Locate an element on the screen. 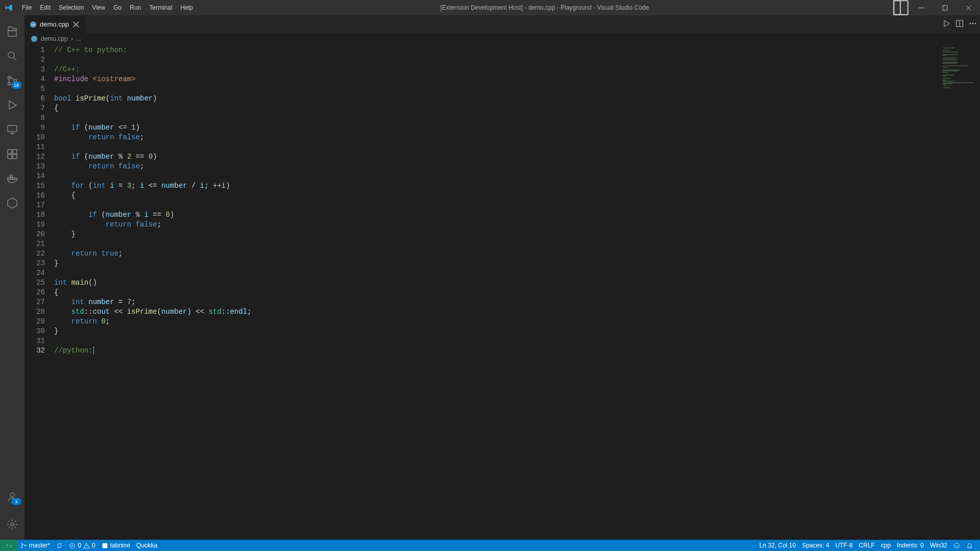  source-control-icon is located at coordinates (12, 81).